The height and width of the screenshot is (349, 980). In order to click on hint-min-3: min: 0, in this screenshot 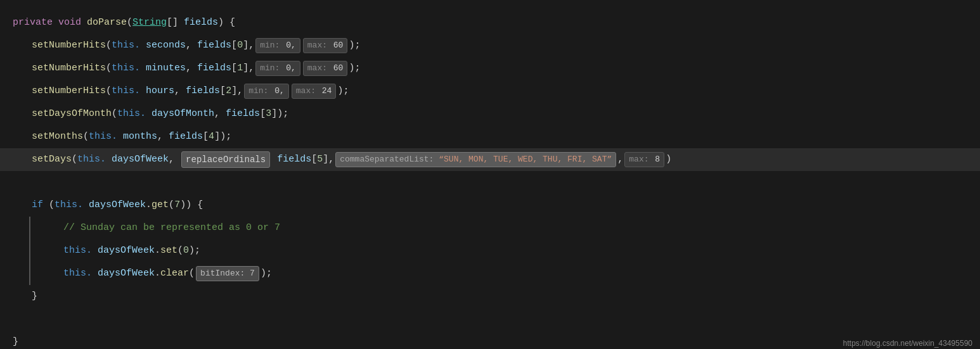, I will do `click(266, 91)`.